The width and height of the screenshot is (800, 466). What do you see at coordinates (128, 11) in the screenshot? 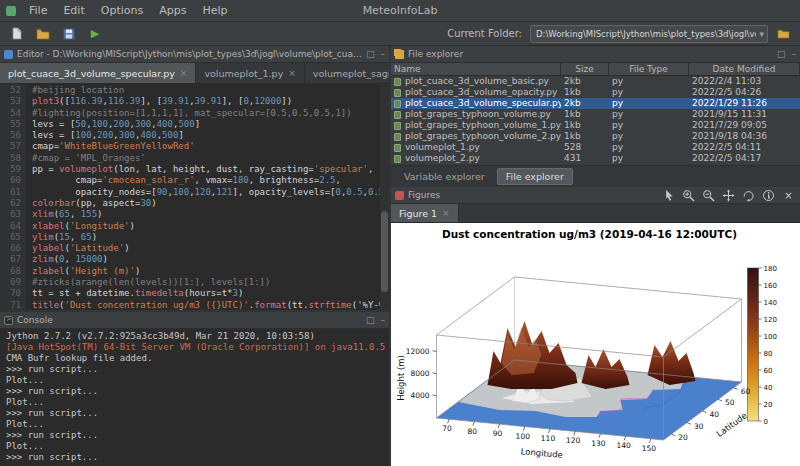
I see `menu-bar: FileEditOptionsAppsHelp` at bounding box center [128, 11].